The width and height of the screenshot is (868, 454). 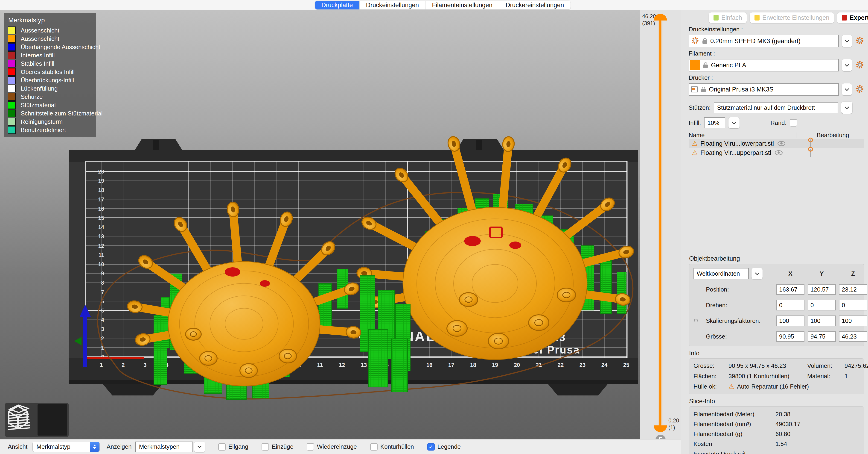 What do you see at coordinates (714, 123) in the screenshot?
I see `infill-combo: 10%` at bounding box center [714, 123].